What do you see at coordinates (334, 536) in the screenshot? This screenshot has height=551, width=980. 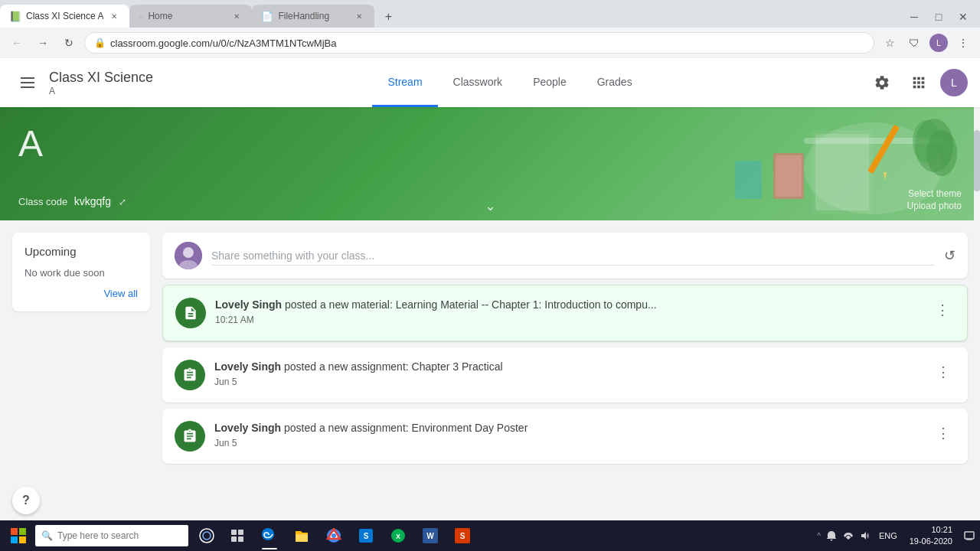 I see `taskbar-chrome` at bounding box center [334, 536].